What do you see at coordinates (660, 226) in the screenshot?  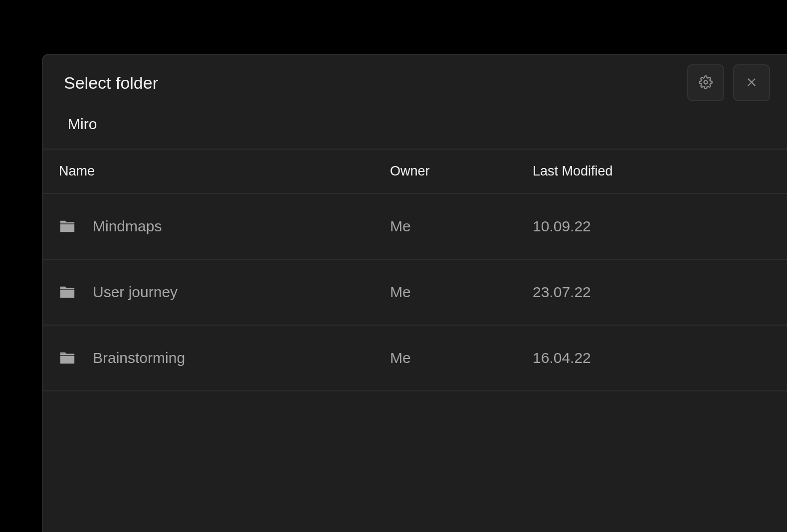 I see `cell-modified: 10.09.22` at bounding box center [660, 226].